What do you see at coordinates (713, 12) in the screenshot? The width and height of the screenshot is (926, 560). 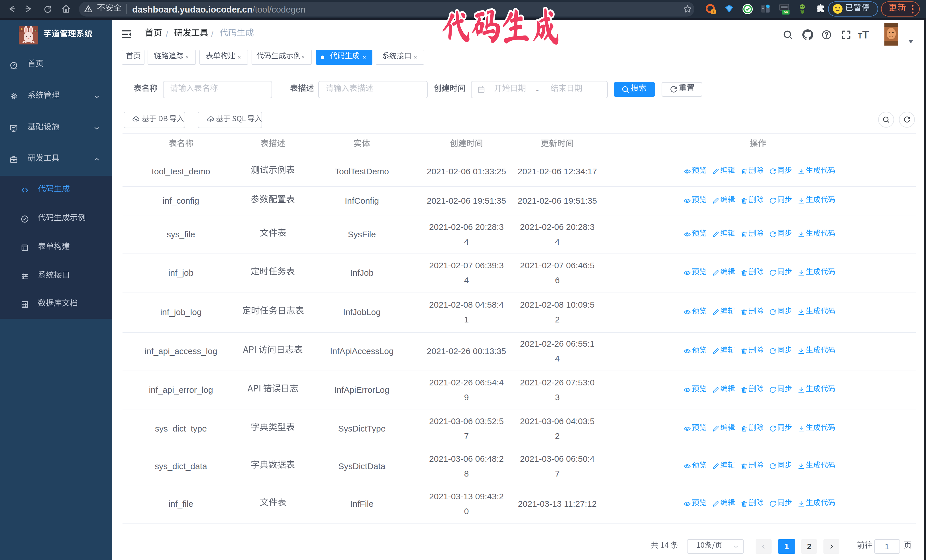 I see `svg-text: 1` at bounding box center [713, 12].